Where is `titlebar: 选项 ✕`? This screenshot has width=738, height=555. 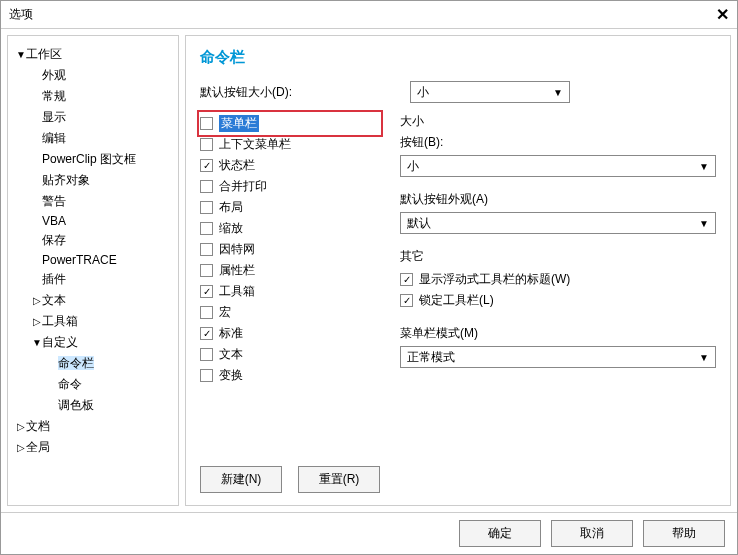 titlebar: 选项 ✕ is located at coordinates (369, 15).